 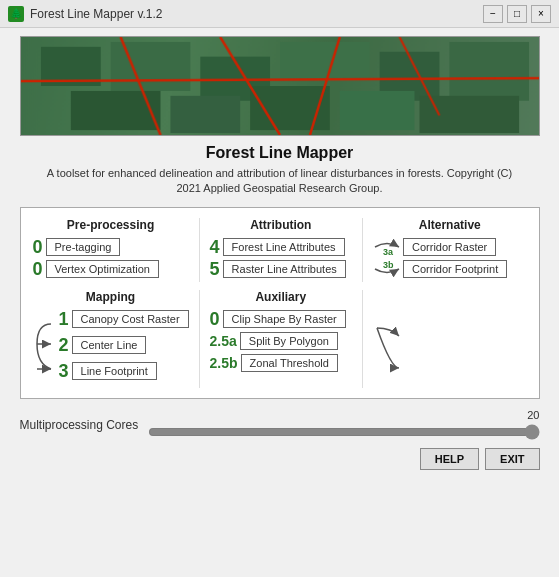 I want to click on multiprocessing-label: Multiprocessing Cores, so click(x=80, y=425).